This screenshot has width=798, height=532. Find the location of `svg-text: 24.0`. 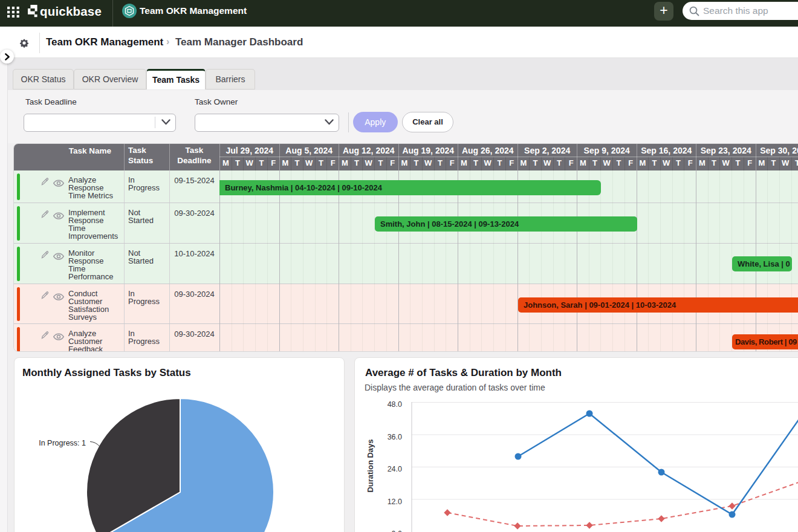

svg-text: 24.0 is located at coordinates (395, 469).